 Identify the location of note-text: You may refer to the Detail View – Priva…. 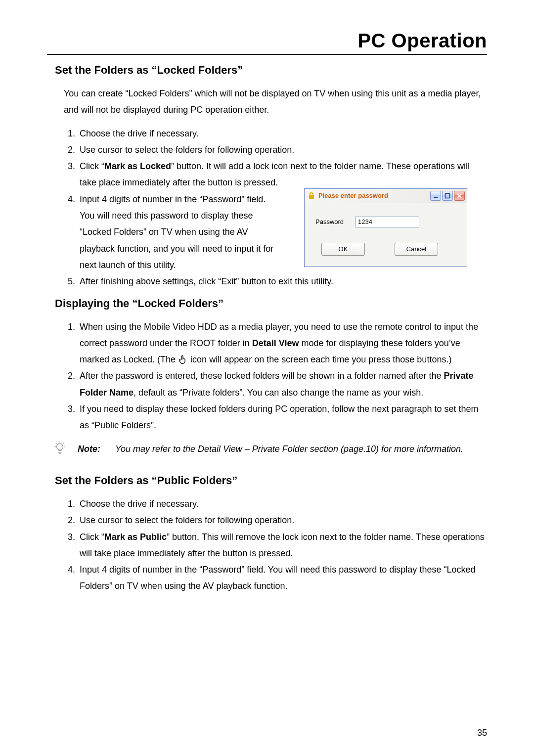
(289, 449).